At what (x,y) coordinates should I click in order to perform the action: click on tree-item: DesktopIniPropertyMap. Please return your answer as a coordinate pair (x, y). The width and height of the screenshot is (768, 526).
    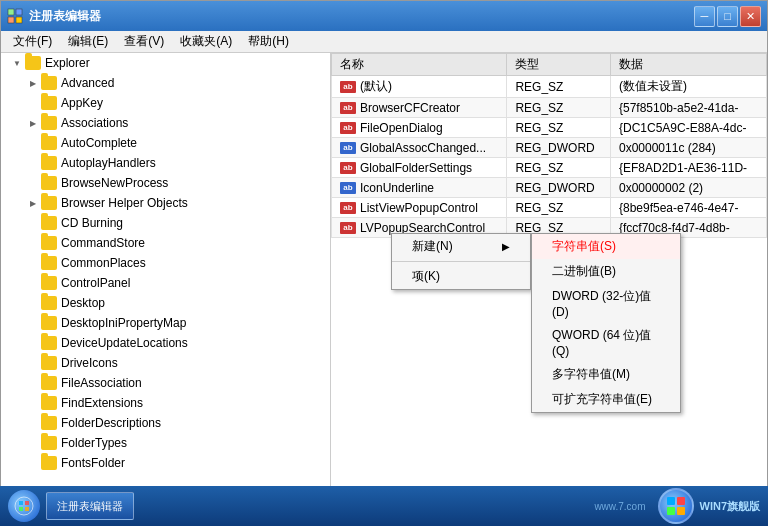
    Looking at the image, I should click on (166, 323).